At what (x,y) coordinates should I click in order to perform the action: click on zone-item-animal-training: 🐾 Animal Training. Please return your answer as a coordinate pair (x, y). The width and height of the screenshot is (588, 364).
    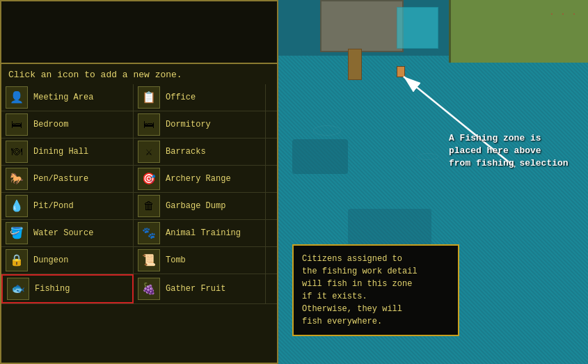
    Looking at the image, I should click on (200, 233).